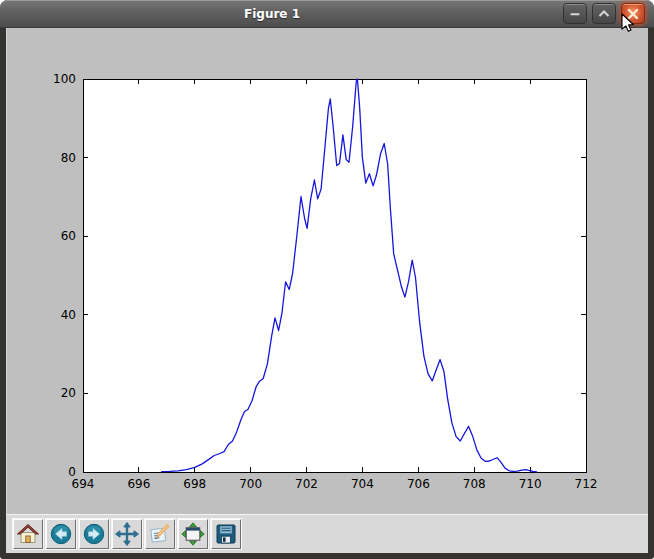 The height and width of the screenshot is (559, 654). I want to click on back-arrow-icon, so click(61, 534).